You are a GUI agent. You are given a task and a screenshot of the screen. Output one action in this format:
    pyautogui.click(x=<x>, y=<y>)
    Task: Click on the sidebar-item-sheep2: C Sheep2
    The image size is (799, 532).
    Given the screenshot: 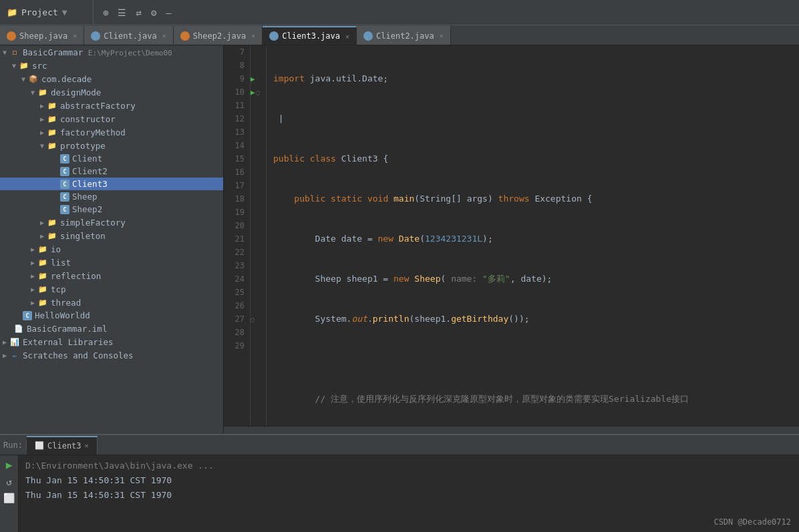 What is the action you would take?
    pyautogui.click(x=112, y=210)
    